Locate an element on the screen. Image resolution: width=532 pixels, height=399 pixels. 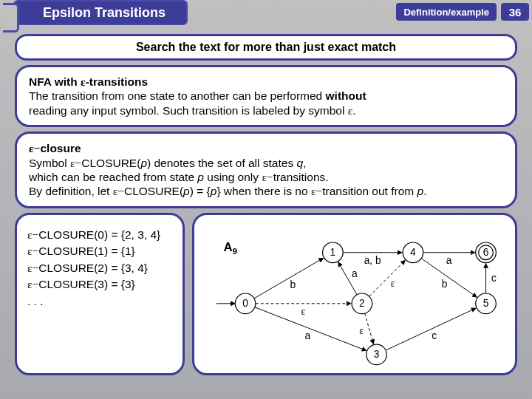
state-node-4: 4 is located at coordinates (413, 253).